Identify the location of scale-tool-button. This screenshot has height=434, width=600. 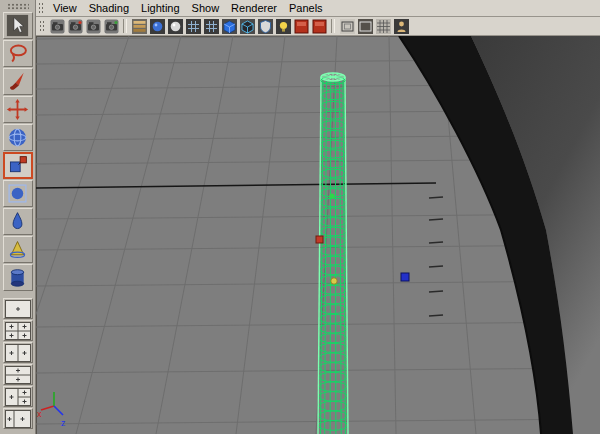
(18, 166).